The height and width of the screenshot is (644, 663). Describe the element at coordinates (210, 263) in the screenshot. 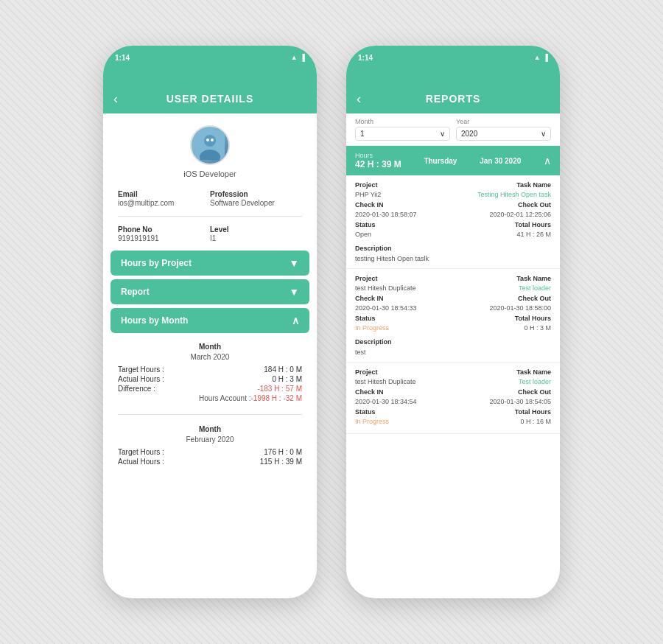

I see `accordion-hours-project-header: Hours by Project ▼` at that location.